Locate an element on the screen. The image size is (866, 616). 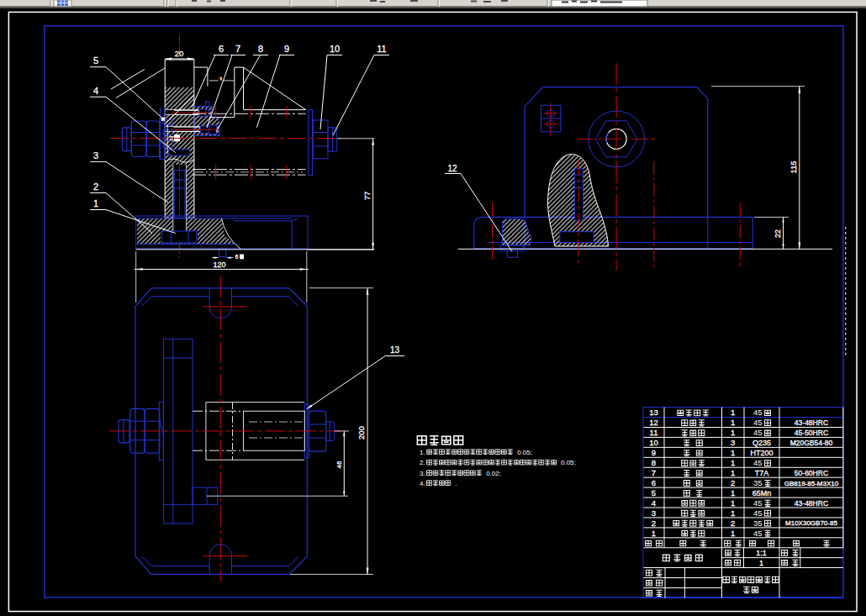
svg-text: 115 is located at coordinates (794, 166).